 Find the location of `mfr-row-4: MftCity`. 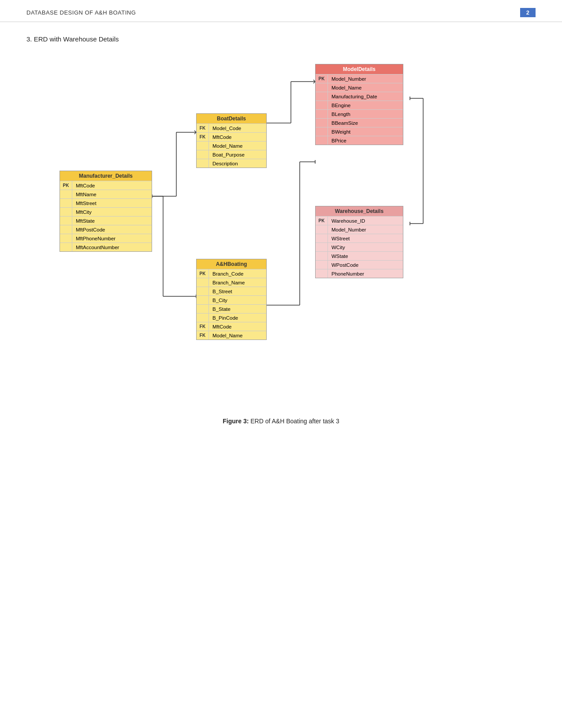

mfr-row-4: MftCity is located at coordinates (106, 212).